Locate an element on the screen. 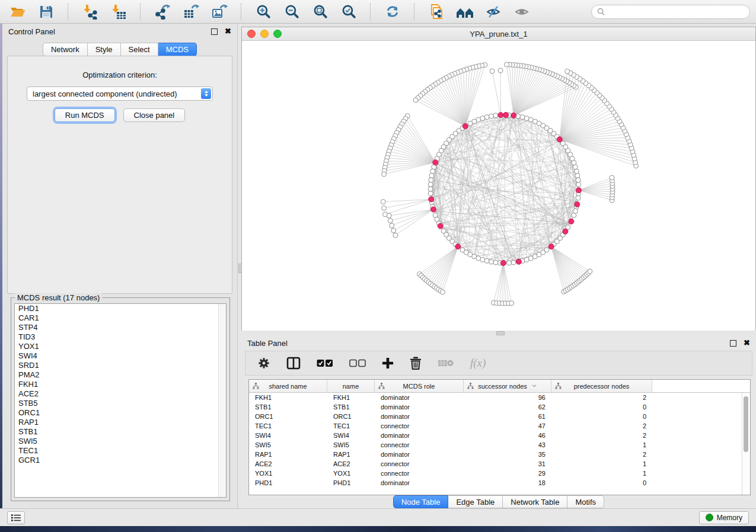 The image size is (756, 532). column-header-predecessor-nodes: predecessor nodes is located at coordinates (602, 386).